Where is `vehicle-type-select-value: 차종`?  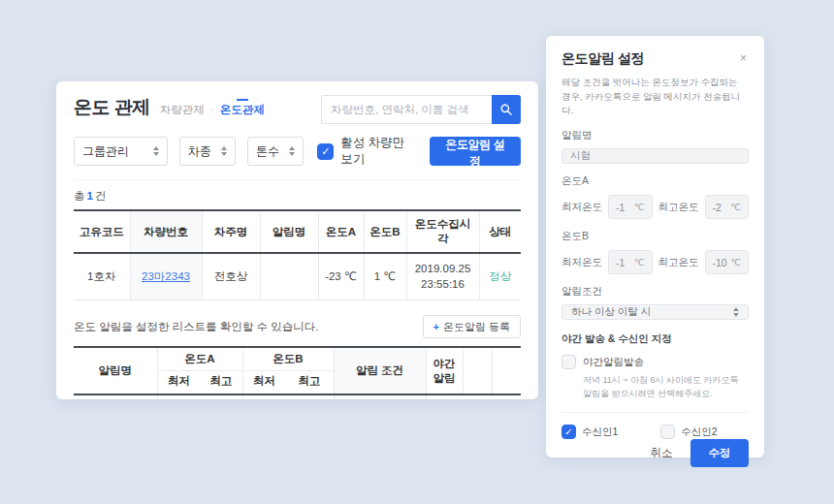 vehicle-type-select-value: 차종 is located at coordinates (200, 151).